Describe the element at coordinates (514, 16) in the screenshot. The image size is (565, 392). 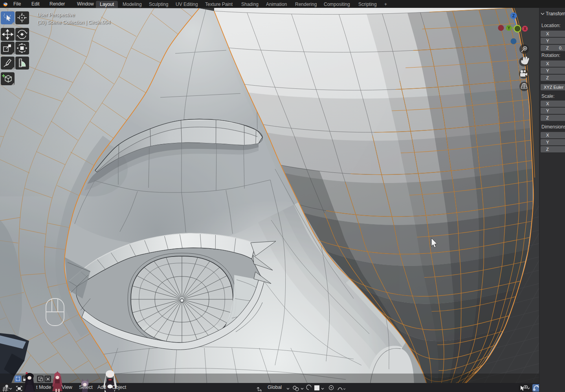
I see `svg-text: Z` at that location.